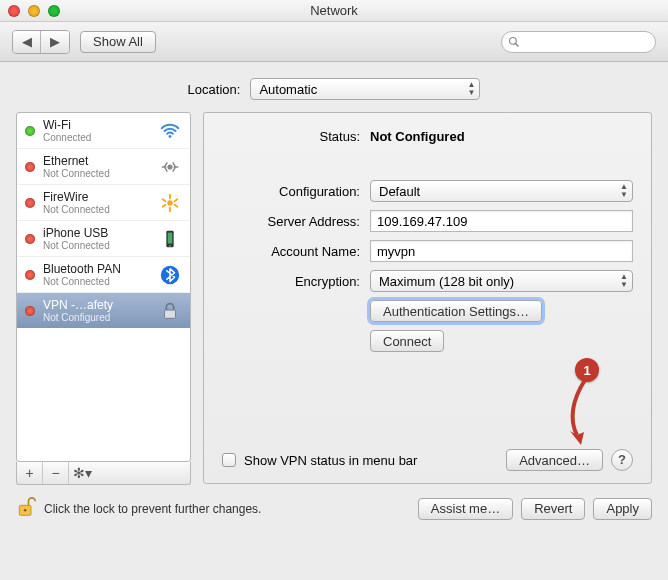 The height and width of the screenshot is (580, 668). What do you see at coordinates (170, 311) in the screenshot?
I see `lock-icon` at bounding box center [170, 311].